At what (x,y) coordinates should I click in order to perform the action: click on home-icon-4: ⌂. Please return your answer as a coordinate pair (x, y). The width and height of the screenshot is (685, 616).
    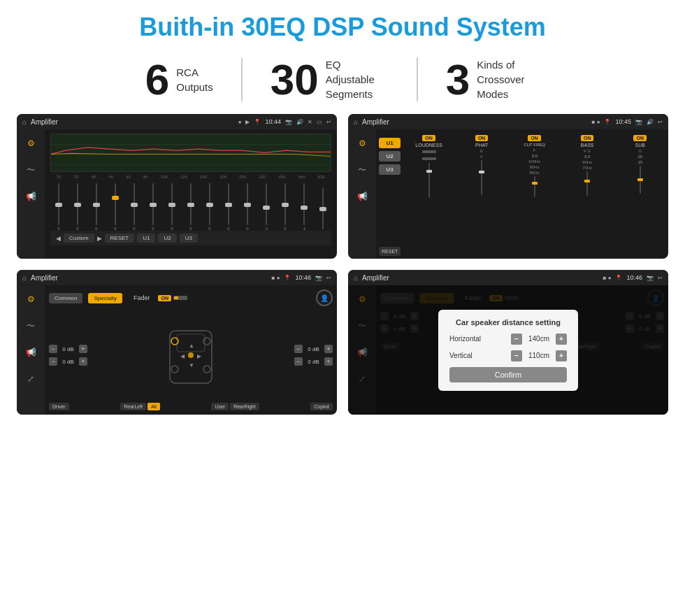
    Looking at the image, I should click on (356, 278).